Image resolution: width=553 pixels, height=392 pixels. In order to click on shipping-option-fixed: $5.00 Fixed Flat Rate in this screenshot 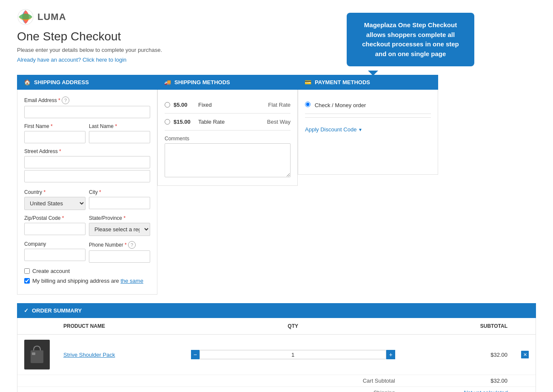, I will do `click(228, 105)`.